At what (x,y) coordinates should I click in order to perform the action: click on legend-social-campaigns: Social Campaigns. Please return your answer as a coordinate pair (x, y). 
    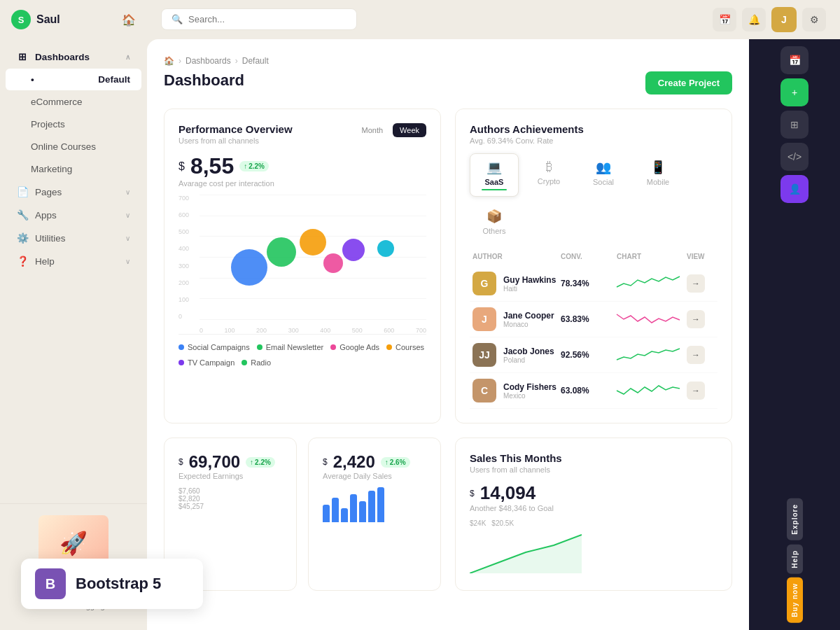
    Looking at the image, I should click on (214, 347).